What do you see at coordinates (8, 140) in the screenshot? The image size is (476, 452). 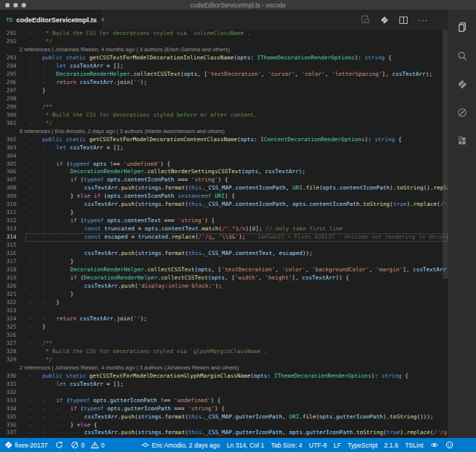 I see `line-number: 302` at bounding box center [8, 140].